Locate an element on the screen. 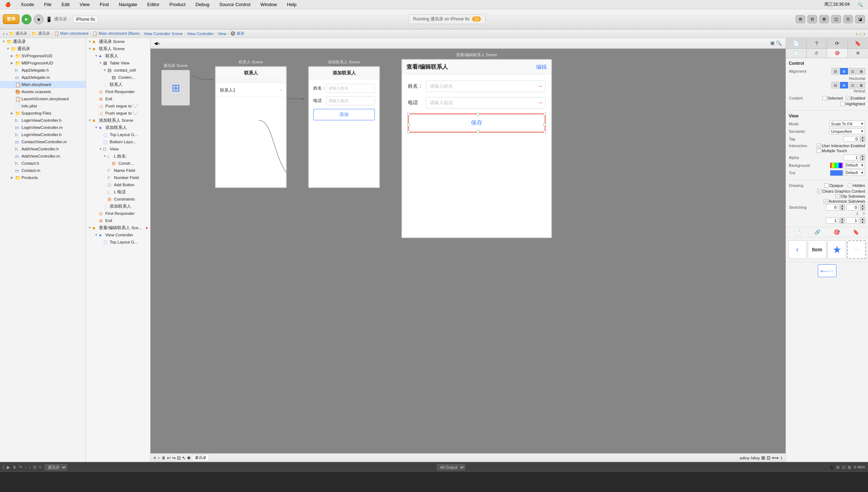 This screenshot has width=868, height=492. alpha-step-down: ▼ is located at coordinates (863, 159).